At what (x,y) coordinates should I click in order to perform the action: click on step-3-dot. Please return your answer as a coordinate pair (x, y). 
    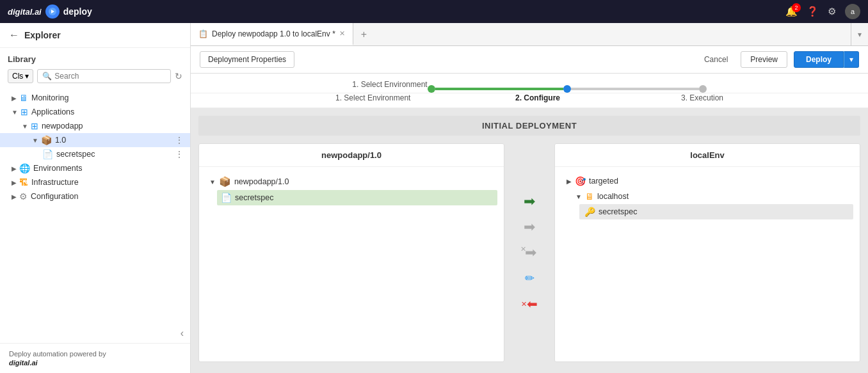
    Looking at the image, I should click on (703, 89).